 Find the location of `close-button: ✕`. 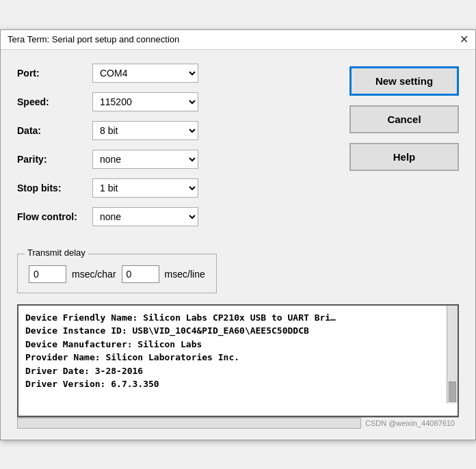

close-button: ✕ is located at coordinates (464, 40).